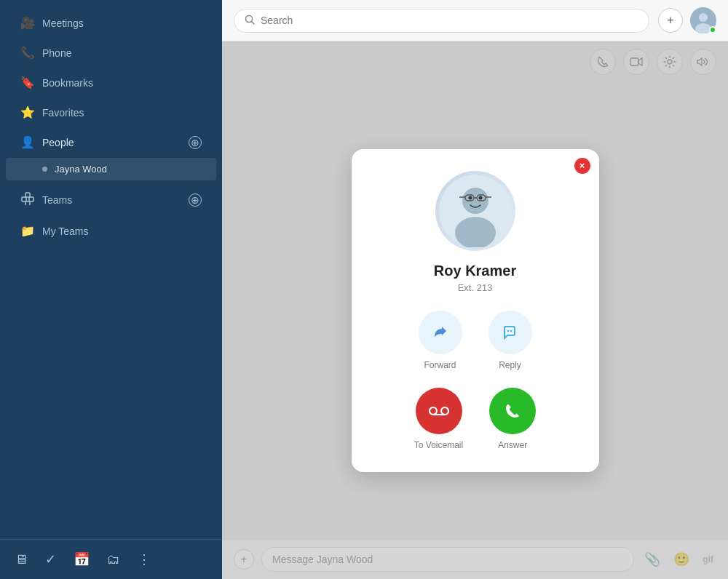  I want to click on user-avatar-wrap, so click(703, 20).